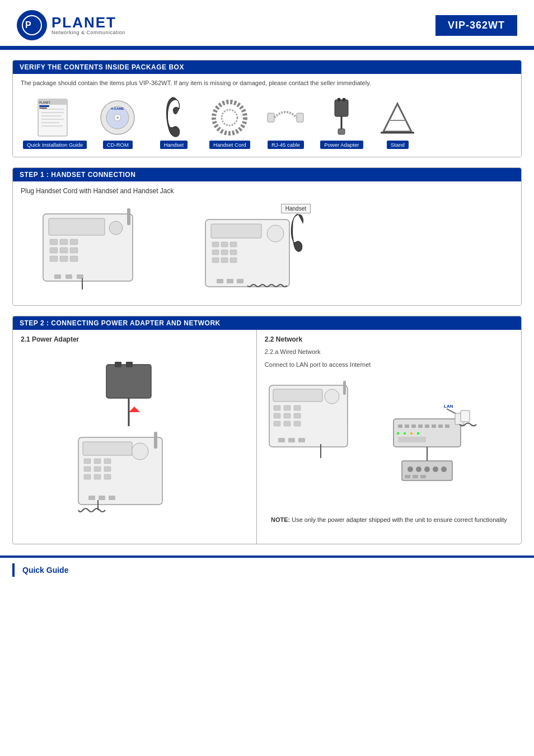 This screenshot has width=534, height=756. I want to click on step2-col-network: 2.2 Network 2.2.a Wired Network Connect …, so click(389, 437).